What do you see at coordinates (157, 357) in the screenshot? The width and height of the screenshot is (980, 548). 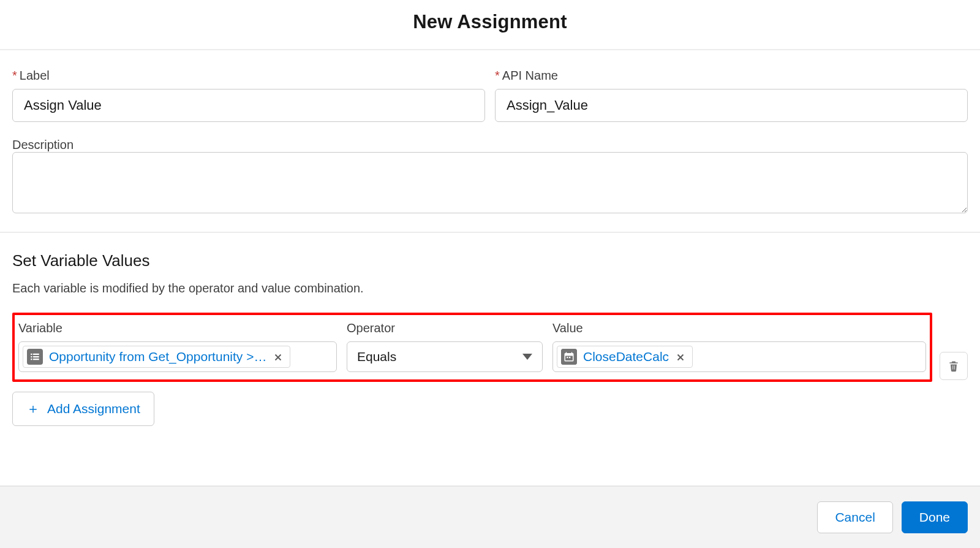 I see `variable-pill: Opportunity from Get_Opportunity >…` at bounding box center [157, 357].